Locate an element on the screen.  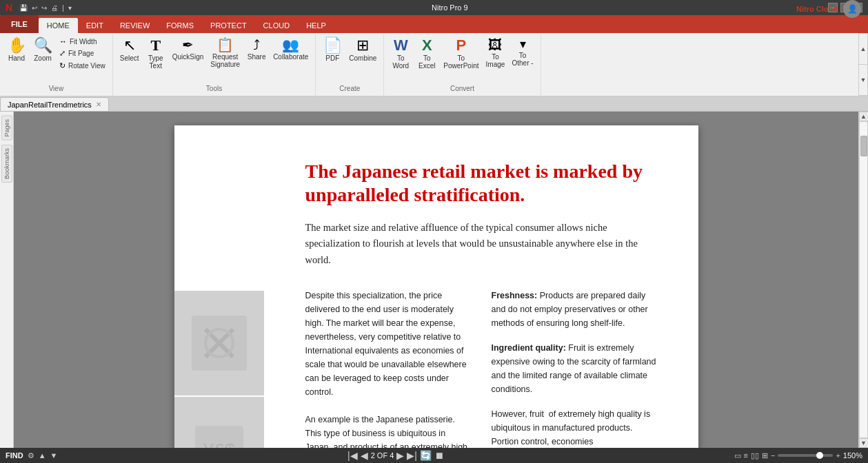
left-column: Despite this specialization, the price d… is located at coordinates (388, 368).